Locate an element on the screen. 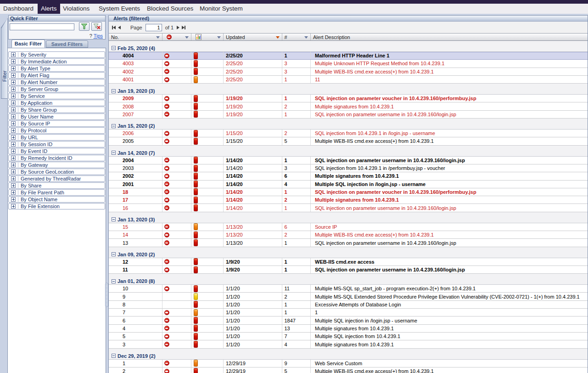 The width and height of the screenshot is (588, 373). group-header-feb-25-2020-4: Feb 25, 2020 (4) is located at coordinates (348, 49).